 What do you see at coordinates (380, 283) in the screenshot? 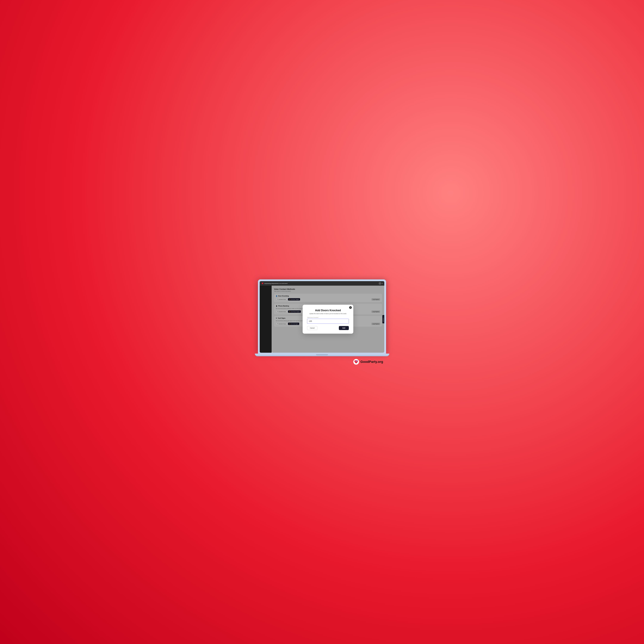
I see `avatar` at bounding box center [380, 283].